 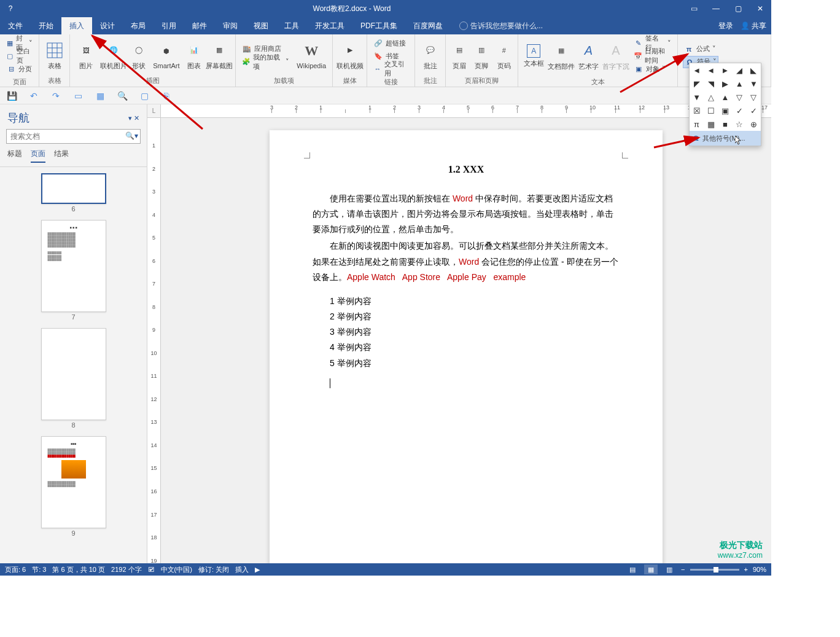 What do you see at coordinates (265, 62) in the screenshot?
I see `my-addins-button: 🧩我的加载项 ˅` at bounding box center [265, 62].